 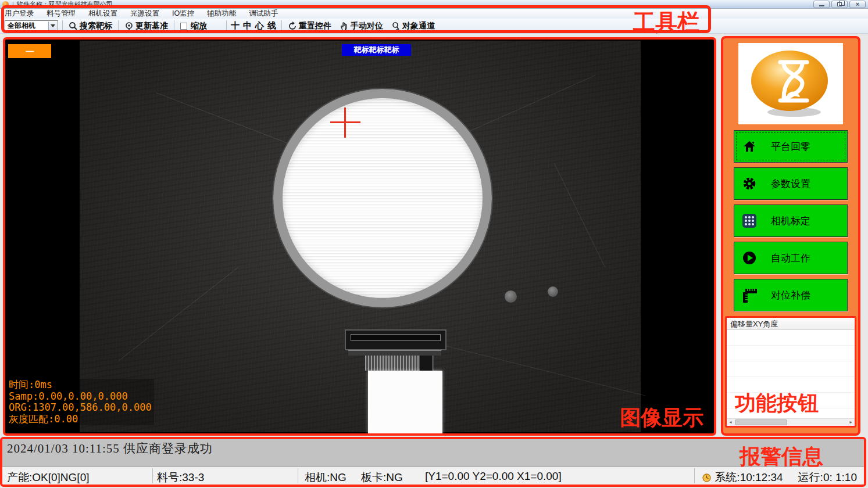 I want to click on menu-light-settings: 光源设置, so click(x=145, y=14).